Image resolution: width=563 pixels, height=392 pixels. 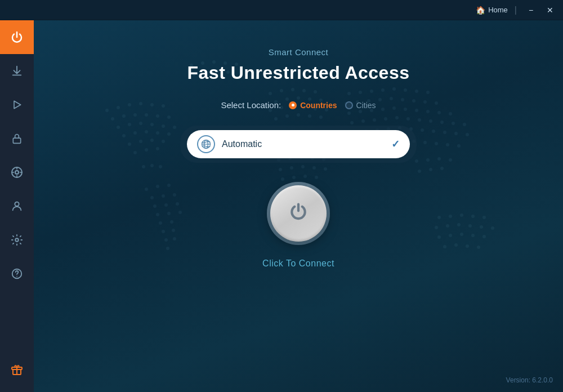 I want to click on download-icon, so click(x=17, y=71).